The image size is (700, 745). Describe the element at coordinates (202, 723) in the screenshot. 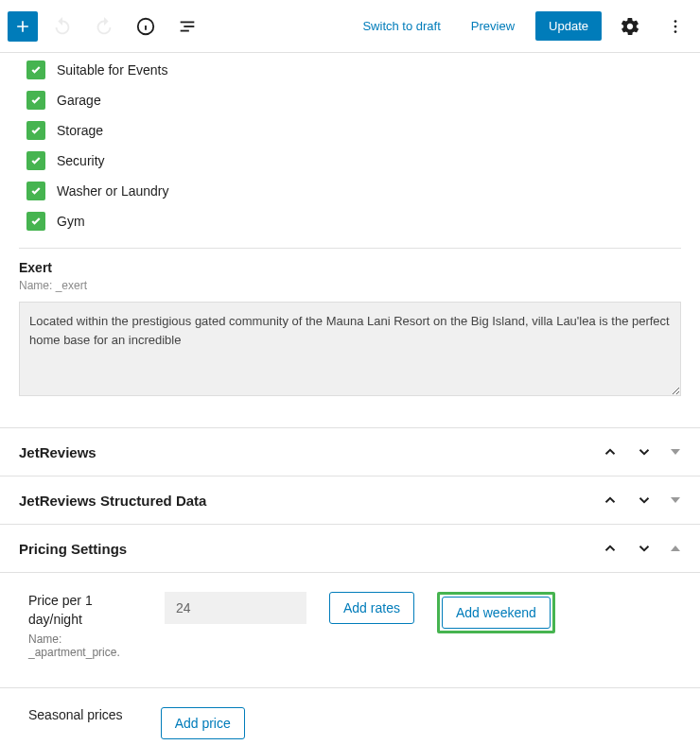

I see `add-price-button: Add price` at that location.